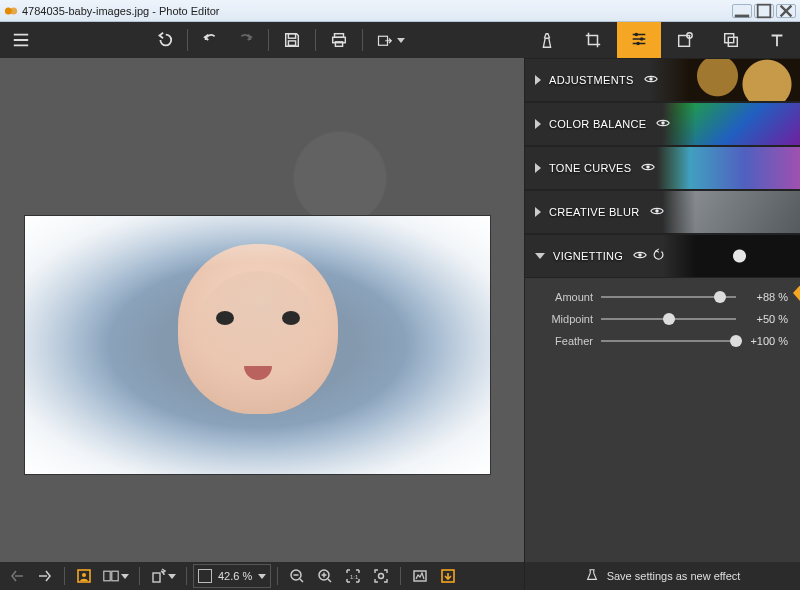 The height and width of the screenshot is (590, 800). What do you see at coordinates (662, 341) in the screenshot?
I see `slider-feather: Feather +100 %` at bounding box center [662, 341].